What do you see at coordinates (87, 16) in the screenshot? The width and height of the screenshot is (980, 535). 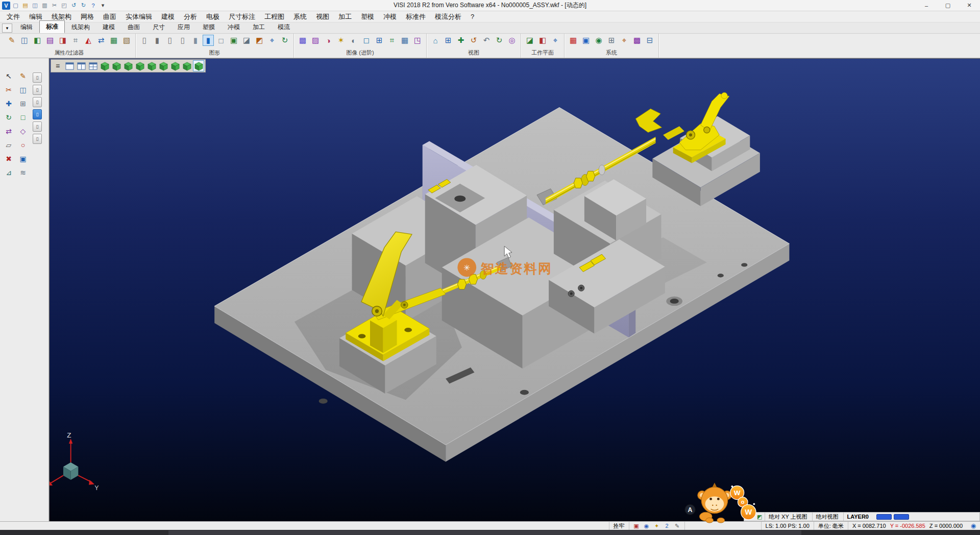 I see `menu-item-3: 网格` at bounding box center [87, 16].